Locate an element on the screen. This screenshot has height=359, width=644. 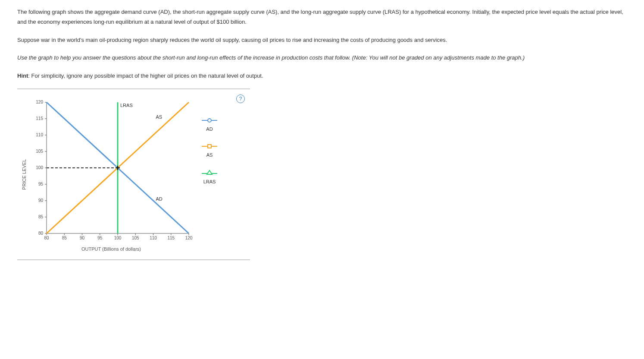
legend-label-as: AS is located at coordinates (209, 155).